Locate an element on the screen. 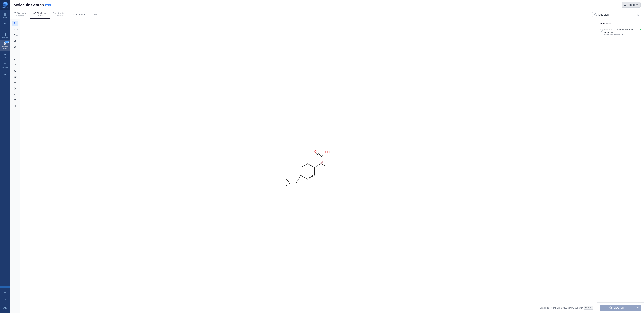 This screenshot has height=313, width=644. tool-zoom-out is located at coordinates (15, 106).